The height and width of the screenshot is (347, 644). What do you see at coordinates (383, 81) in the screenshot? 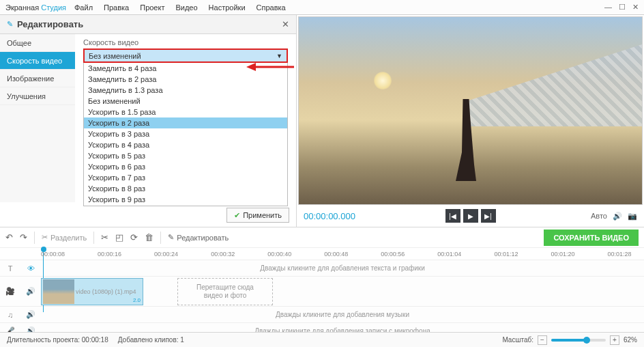
I see `sun-graphic` at bounding box center [383, 81].